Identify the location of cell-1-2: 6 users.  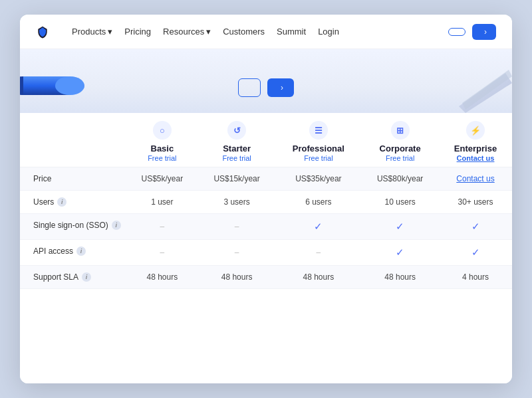
(319, 202).